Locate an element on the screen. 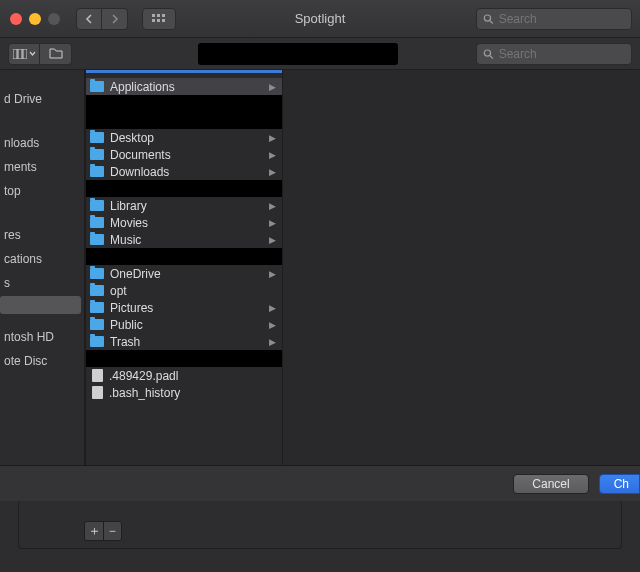  grid-view-button is located at coordinates (159, 19).